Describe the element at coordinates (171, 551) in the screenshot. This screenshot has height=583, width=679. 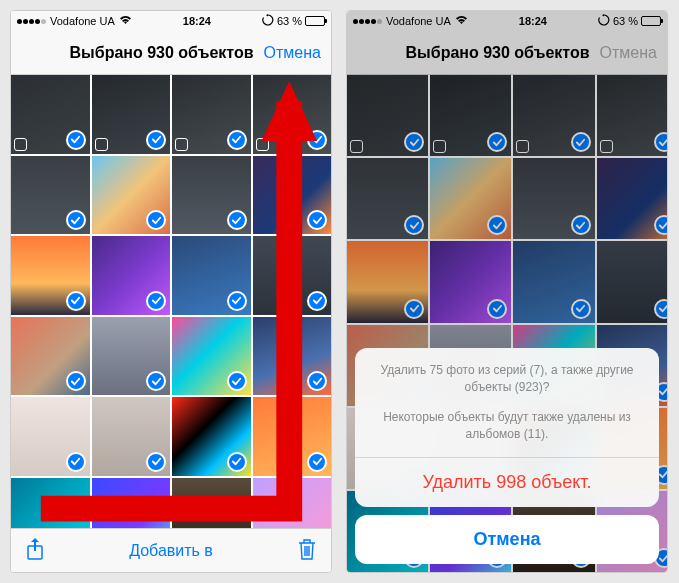
I see `add-to-button: Добавить в` at that location.